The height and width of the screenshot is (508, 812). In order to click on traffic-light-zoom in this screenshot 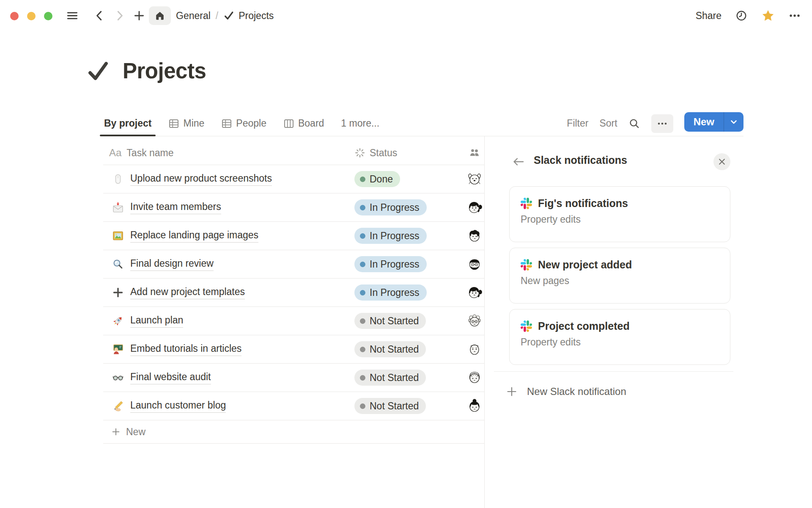, I will do `click(48, 16)`.